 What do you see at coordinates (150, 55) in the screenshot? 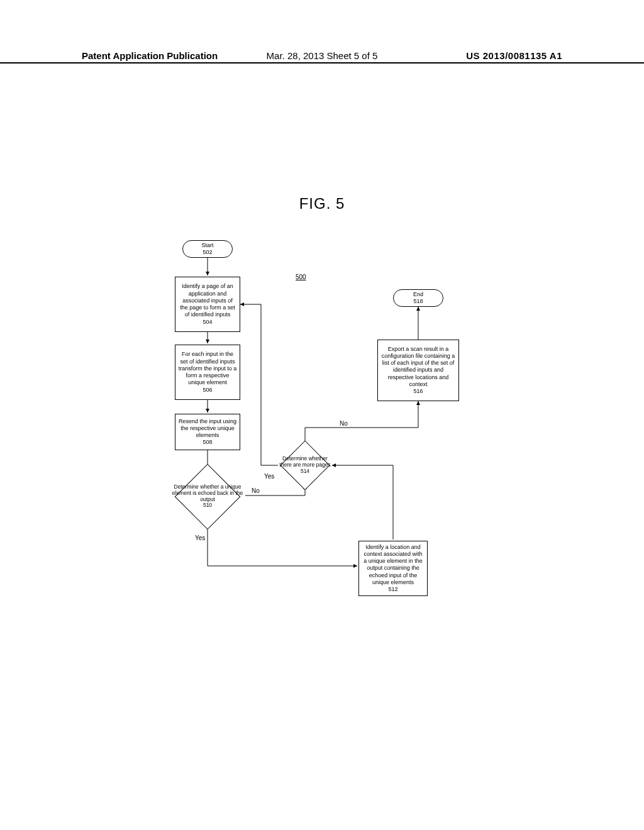
I see `header-publication: Patent Application Publication` at bounding box center [150, 55].